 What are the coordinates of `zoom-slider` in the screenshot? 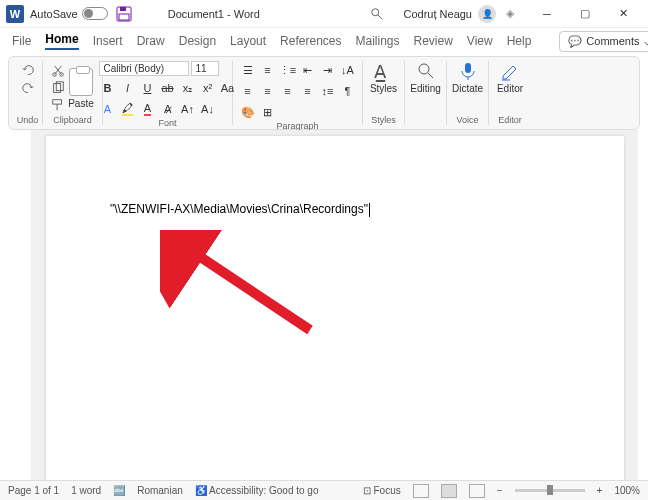 It's located at (550, 490).